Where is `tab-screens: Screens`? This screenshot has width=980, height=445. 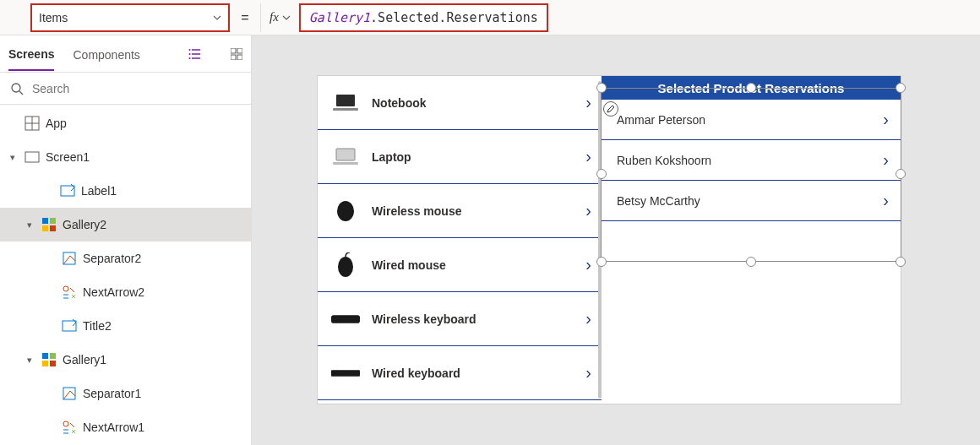 tab-screens: Screens is located at coordinates (31, 54).